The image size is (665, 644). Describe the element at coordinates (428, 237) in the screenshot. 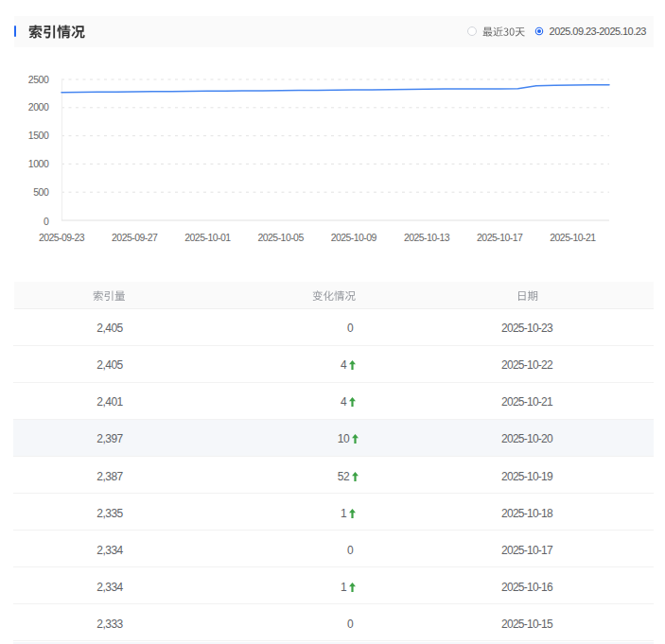

I see `svg-text: 2025-10-13` at that location.